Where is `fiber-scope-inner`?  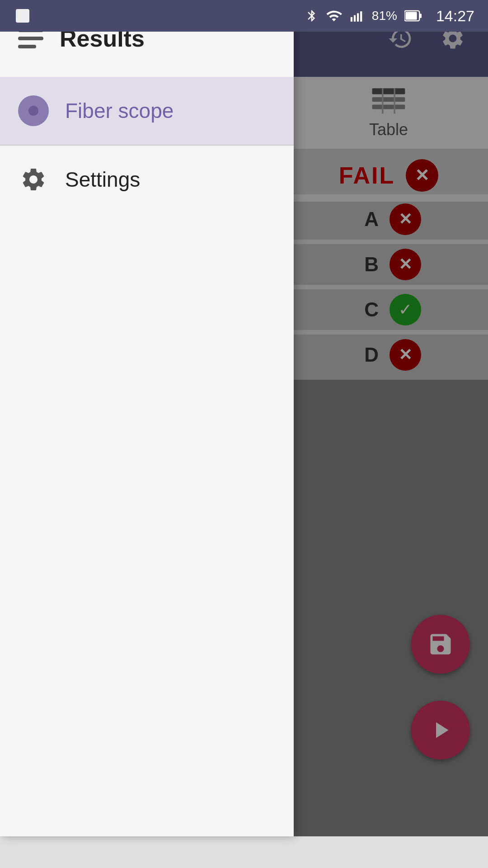
fiber-scope-inner is located at coordinates (33, 111).